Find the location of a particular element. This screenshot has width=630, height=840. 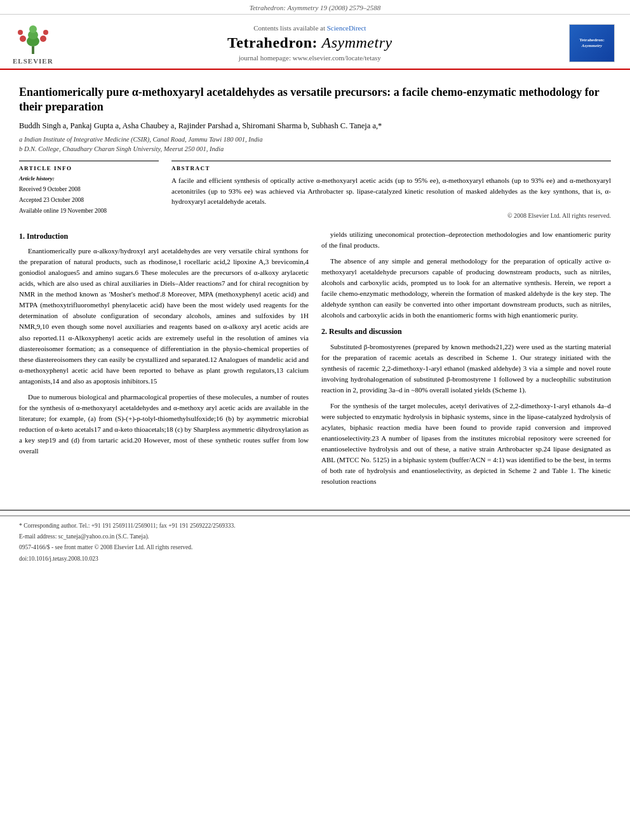

elsevier-logo: ELSEVIER is located at coordinates (33, 43).